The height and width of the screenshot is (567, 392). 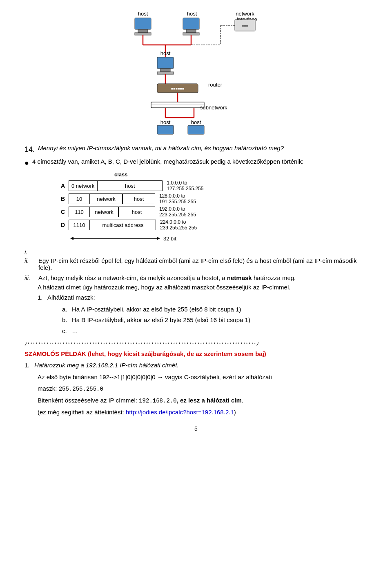 I want to click on class-c-range: 192.0.0.0 to223.255.255.255, so click(x=178, y=212).